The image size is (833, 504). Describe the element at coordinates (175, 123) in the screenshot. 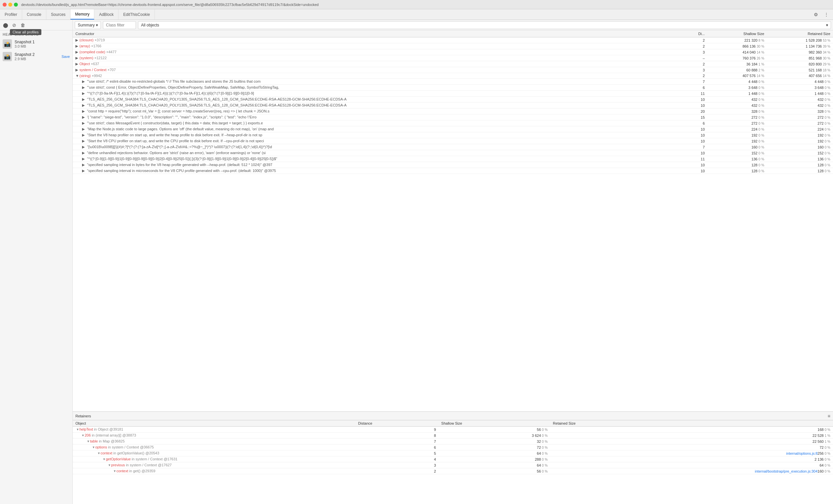

I see `string-label: "'use strict'; class MessageEvent { cons…` at that location.